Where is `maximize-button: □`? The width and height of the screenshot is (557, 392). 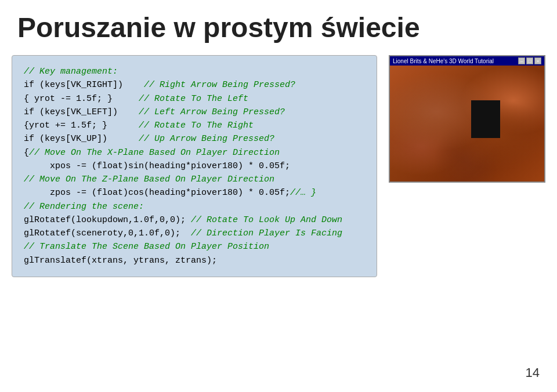
maximize-button: □ is located at coordinates (530, 61).